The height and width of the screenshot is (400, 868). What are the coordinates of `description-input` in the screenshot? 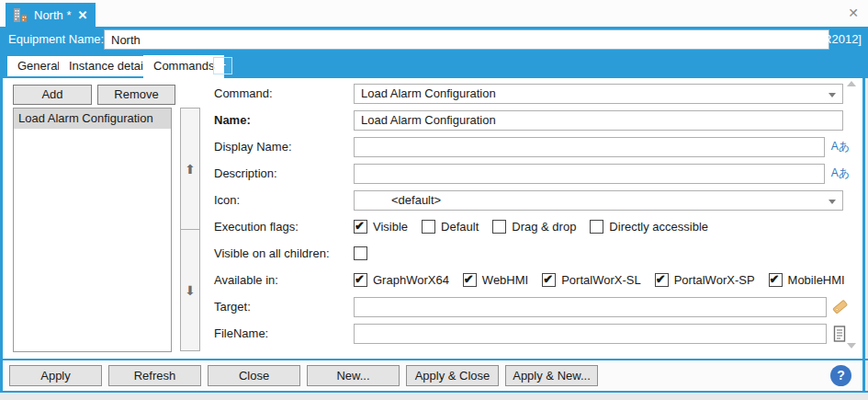 It's located at (590, 174).